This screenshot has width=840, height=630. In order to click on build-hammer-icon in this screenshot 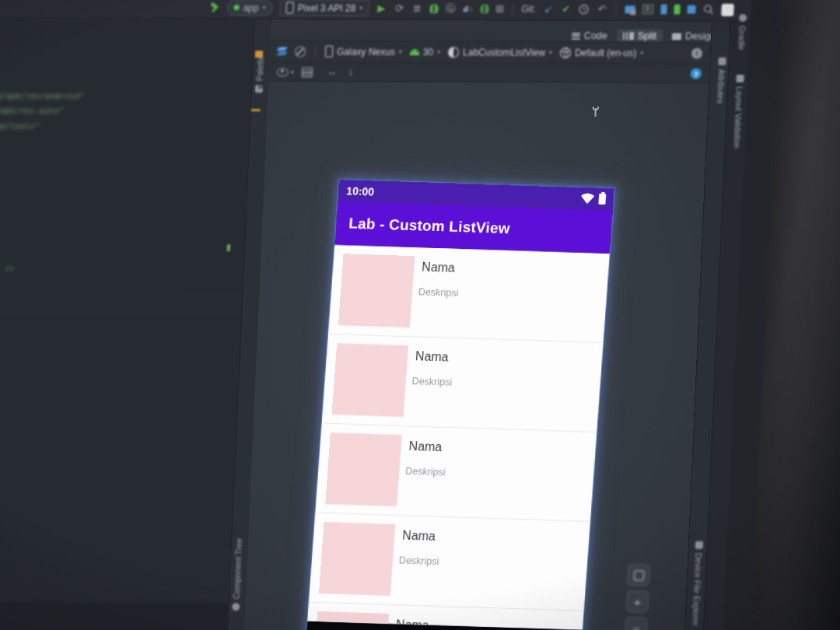, I will do `click(215, 8)`.